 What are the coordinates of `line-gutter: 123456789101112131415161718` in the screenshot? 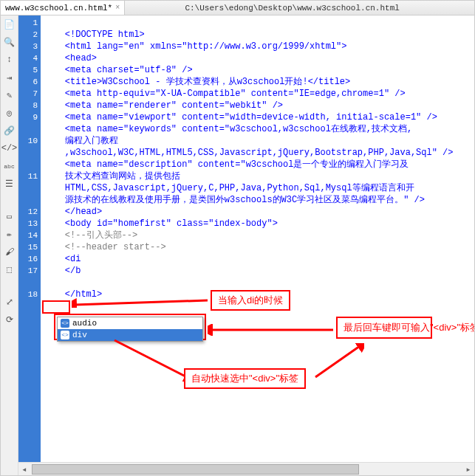 It's located at (30, 239).